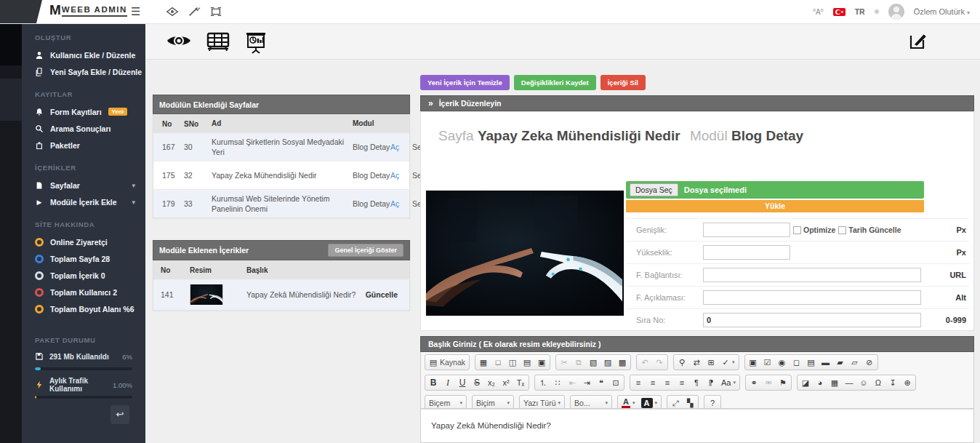 This screenshot has height=443, width=980. What do you see at coordinates (878, 383) in the screenshot?
I see `special-char-button: Ω` at bounding box center [878, 383].